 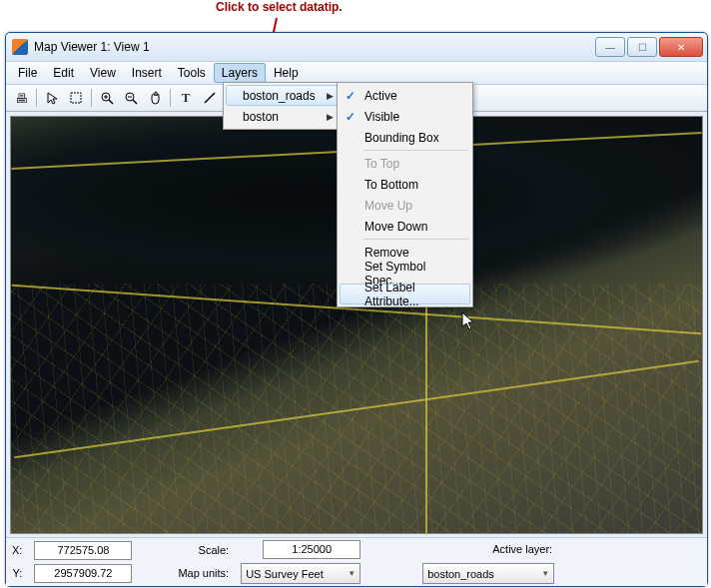 I want to click on zoom-in-icon, so click(x=107, y=98).